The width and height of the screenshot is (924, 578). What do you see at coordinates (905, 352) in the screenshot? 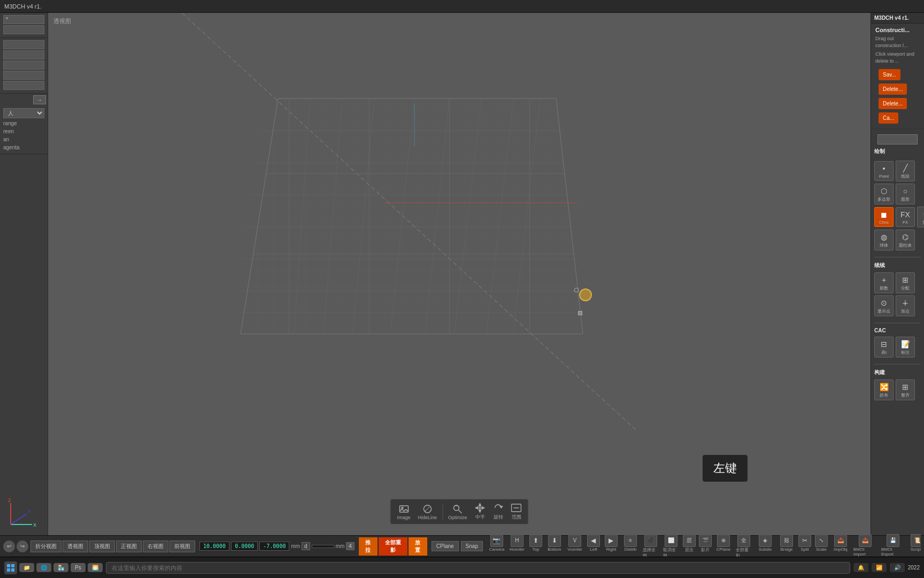
I see `note-label: 标注` at bounding box center [905, 352].